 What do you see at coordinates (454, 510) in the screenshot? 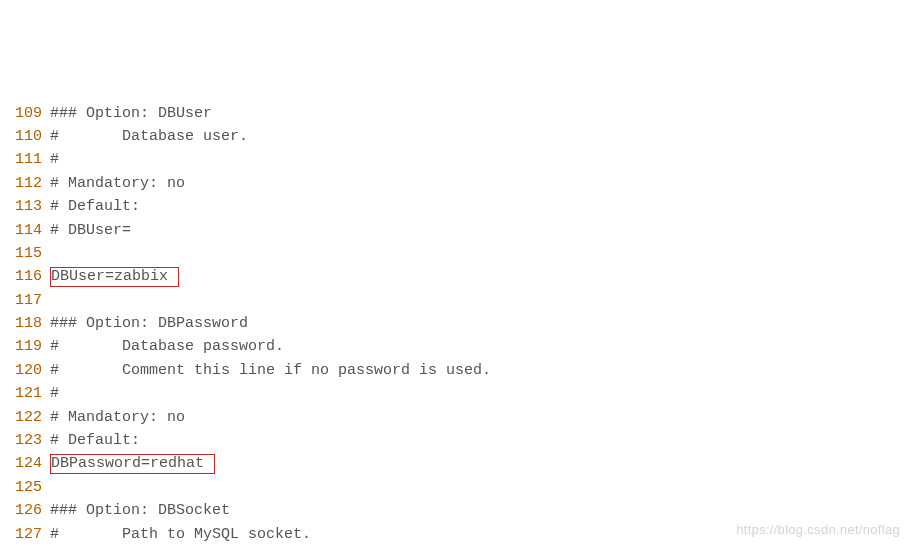
I see `code-line: 126### Option: DBSocket` at bounding box center [454, 510].